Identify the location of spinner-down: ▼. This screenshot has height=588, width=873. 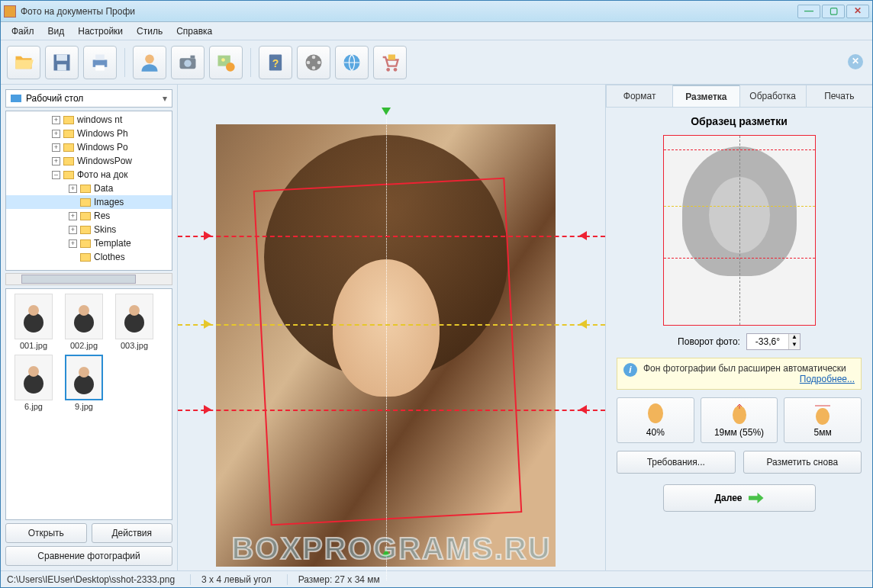
(794, 345).